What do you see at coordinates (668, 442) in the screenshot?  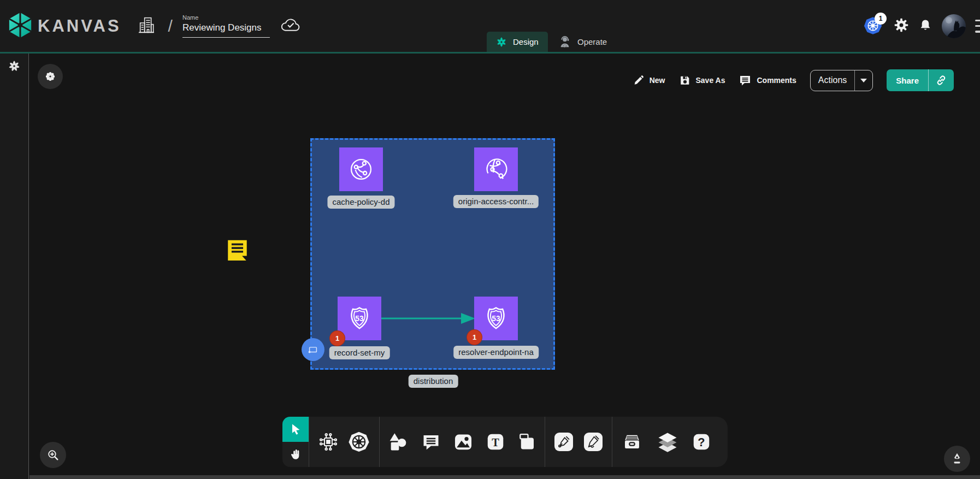 I see `layers-icon` at bounding box center [668, 442].